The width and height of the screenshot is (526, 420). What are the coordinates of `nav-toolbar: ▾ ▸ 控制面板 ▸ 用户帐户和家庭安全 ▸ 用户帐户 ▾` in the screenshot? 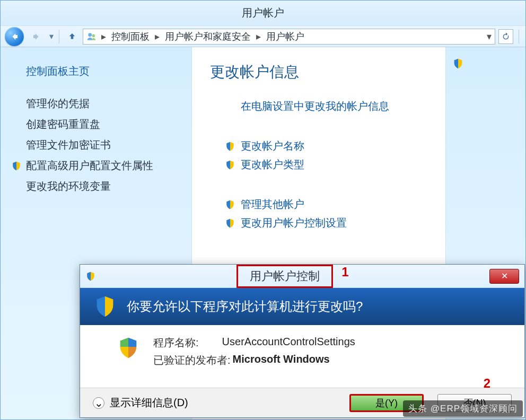 It's located at (263, 37).